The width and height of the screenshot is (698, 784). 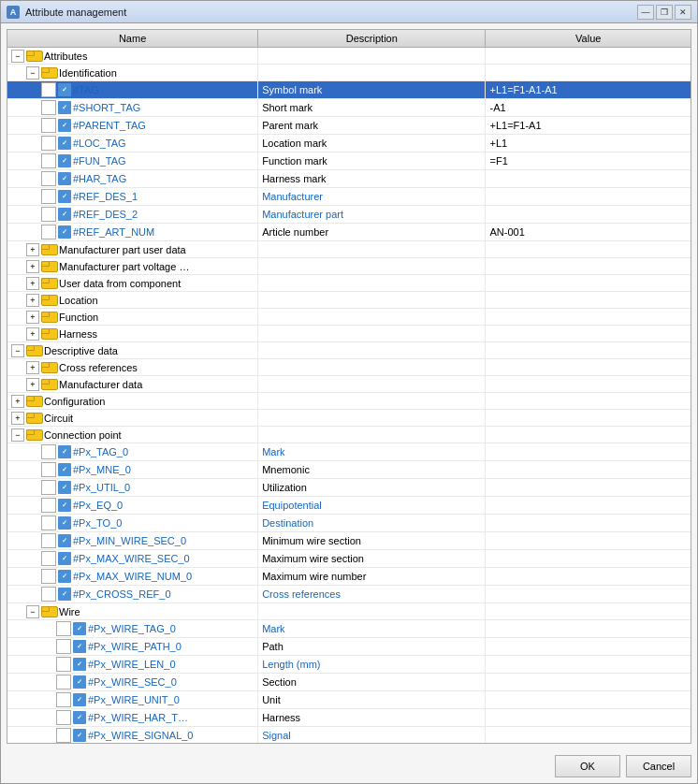 I want to click on table-row: −Wire, so click(x=349, y=612).